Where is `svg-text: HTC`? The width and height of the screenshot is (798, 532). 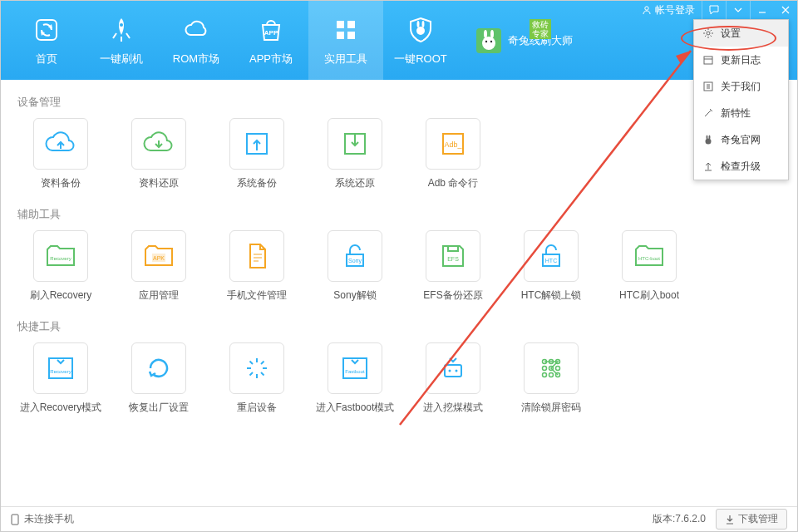
svg-text: HTC is located at coordinates (551, 261).